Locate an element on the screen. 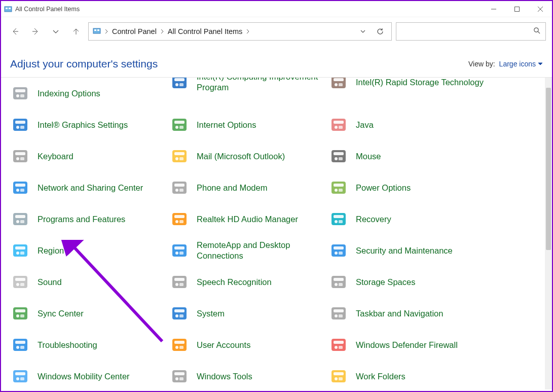 The width and height of the screenshot is (553, 392). scrollbar-thumb is located at coordinates (548, 169).